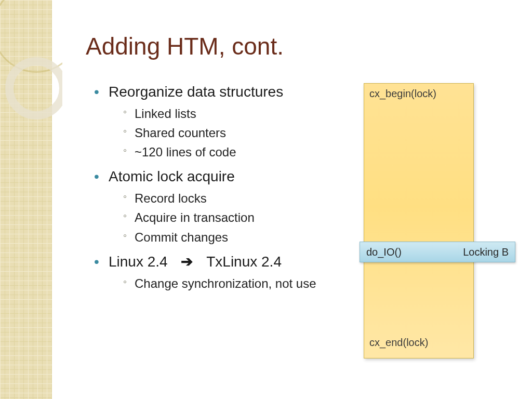 This screenshot has width=532, height=399. Describe the element at coordinates (437, 252) in the screenshot. I see `io-bar: do_IO() Locking B` at that location.